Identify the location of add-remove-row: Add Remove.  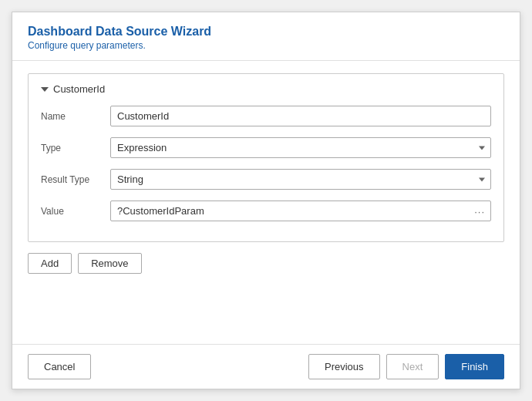
(266, 264).